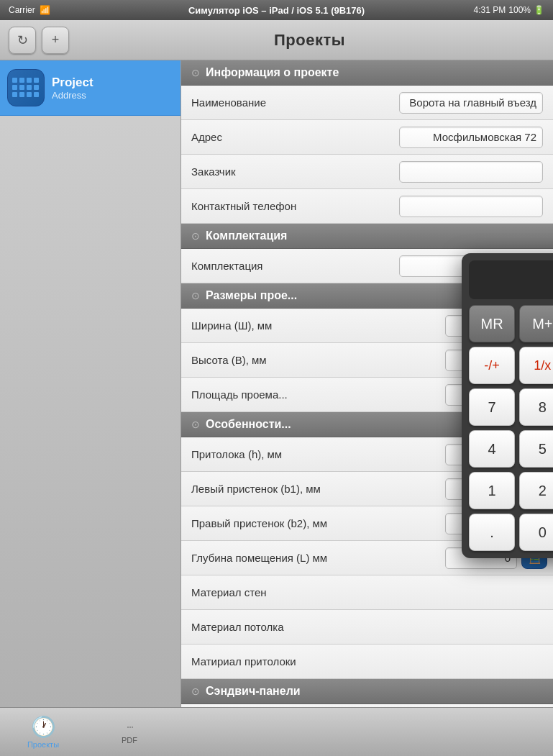 The width and height of the screenshot is (553, 756). Describe the element at coordinates (367, 692) in the screenshot. I see `section-sandwich: ⊙ Сэндвич-панели` at that location.